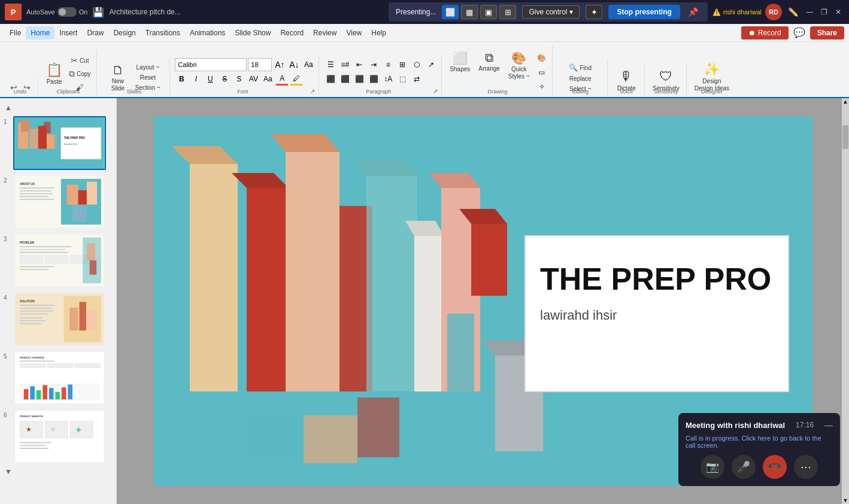  I want to click on present-view-btn-1: ⬜, so click(450, 12).